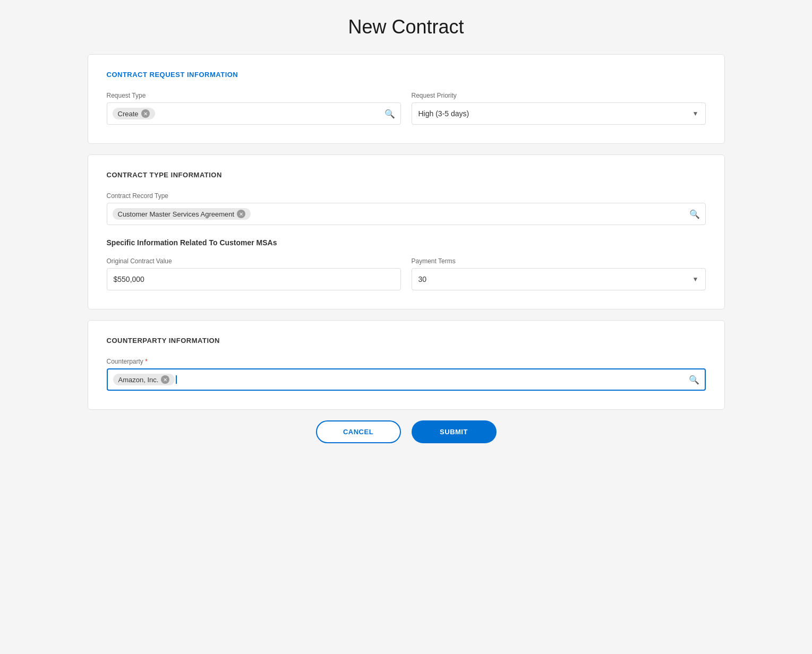 The image size is (812, 654). What do you see at coordinates (555, 114) in the screenshot?
I see `request-priority-value: High (3-5 days)` at bounding box center [555, 114].